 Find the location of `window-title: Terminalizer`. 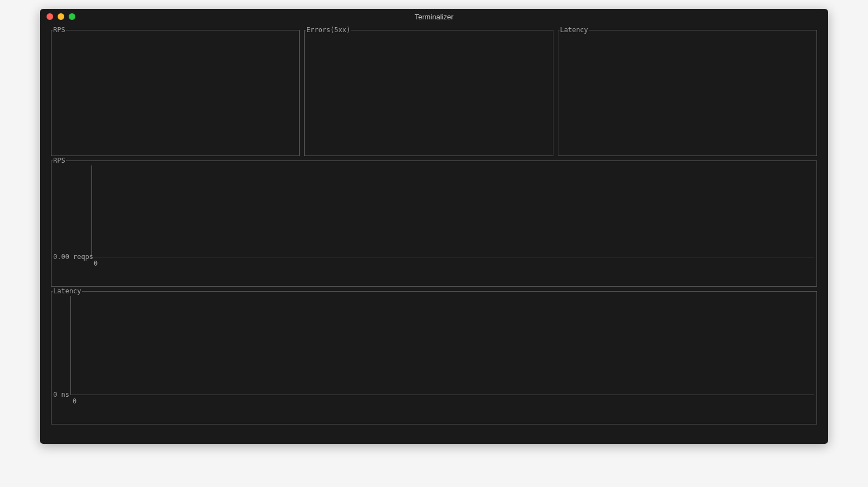

window-title: Terminalizer is located at coordinates (434, 17).